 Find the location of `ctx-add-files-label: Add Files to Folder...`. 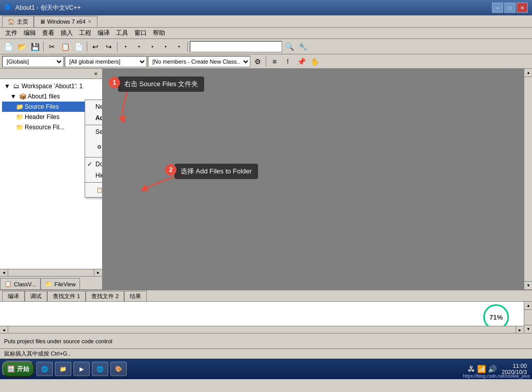

ctx-add-files-label: Add Files to Folder... is located at coordinates (99, 118).